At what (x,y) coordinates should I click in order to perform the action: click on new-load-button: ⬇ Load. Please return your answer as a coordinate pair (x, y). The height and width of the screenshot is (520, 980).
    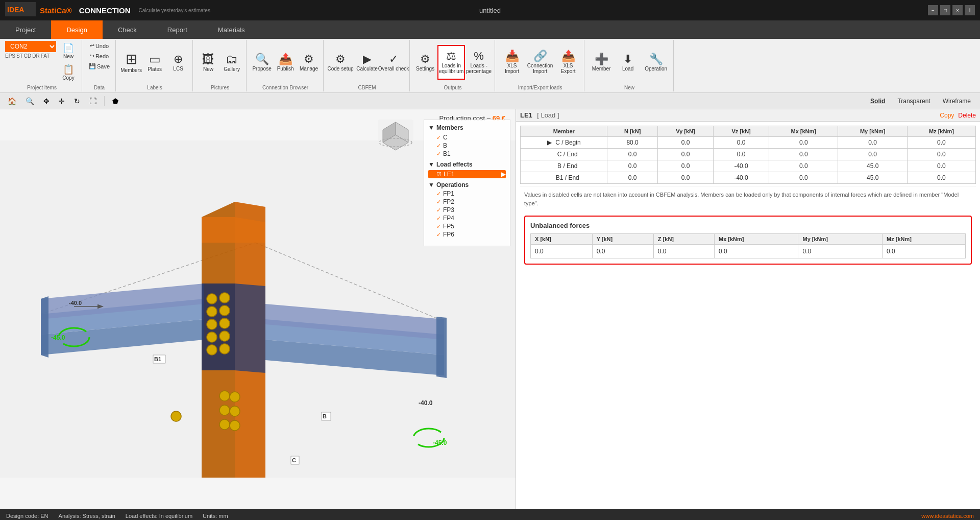
    Looking at the image, I should click on (628, 62).